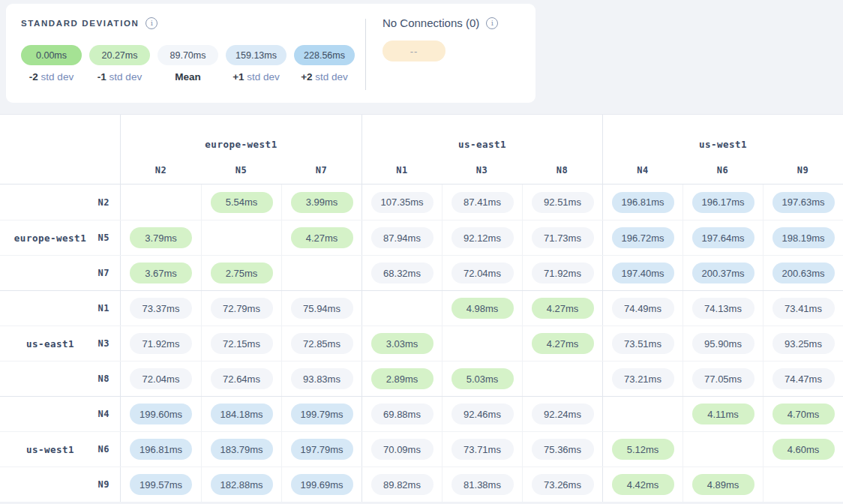 The image size is (843, 504). What do you see at coordinates (321, 202) in the screenshot?
I see `latency-cell: 3.99ms` at bounding box center [321, 202].